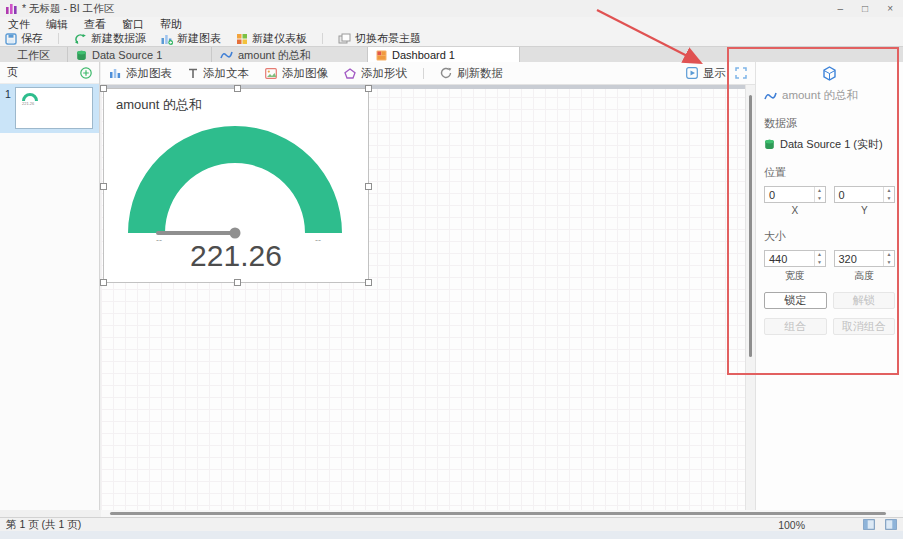 Image resolution: width=903 pixels, height=539 pixels. I want to click on tab-chart-label: amount 的总和, so click(274, 56).